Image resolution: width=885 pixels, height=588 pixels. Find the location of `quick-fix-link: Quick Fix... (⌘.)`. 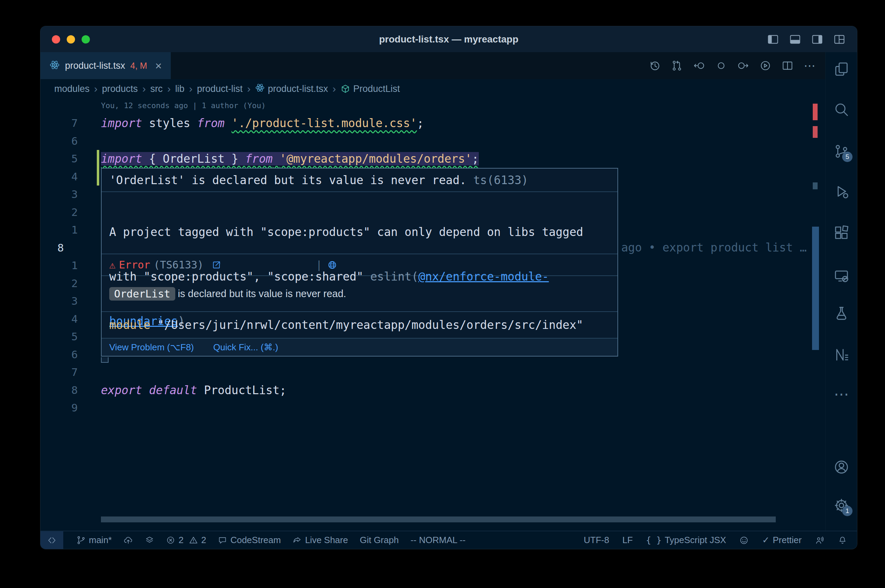

quick-fix-link: Quick Fix... (⌘.) is located at coordinates (246, 347).